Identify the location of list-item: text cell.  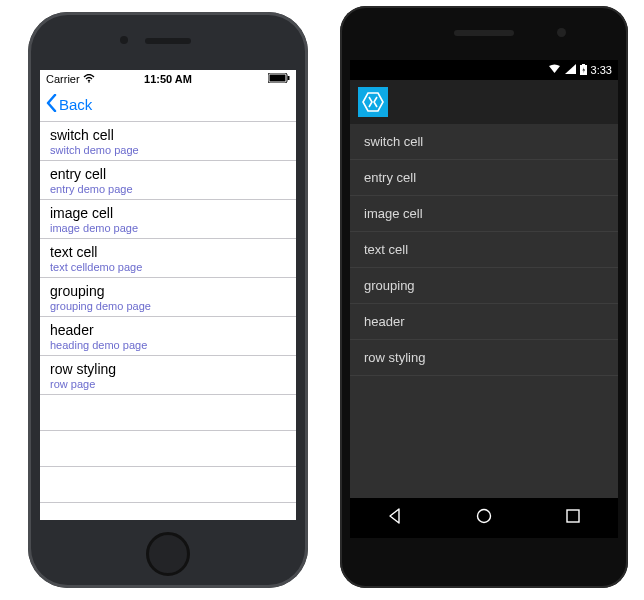
(484, 250).